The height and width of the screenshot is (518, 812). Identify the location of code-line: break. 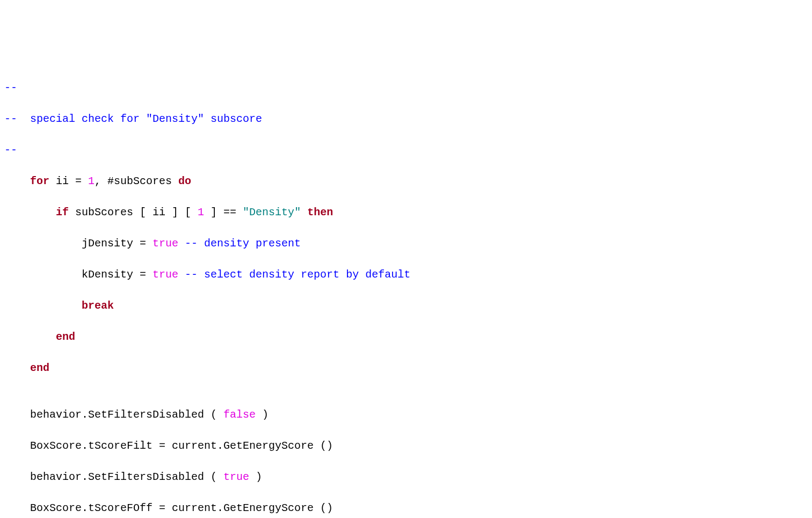
(406, 306).